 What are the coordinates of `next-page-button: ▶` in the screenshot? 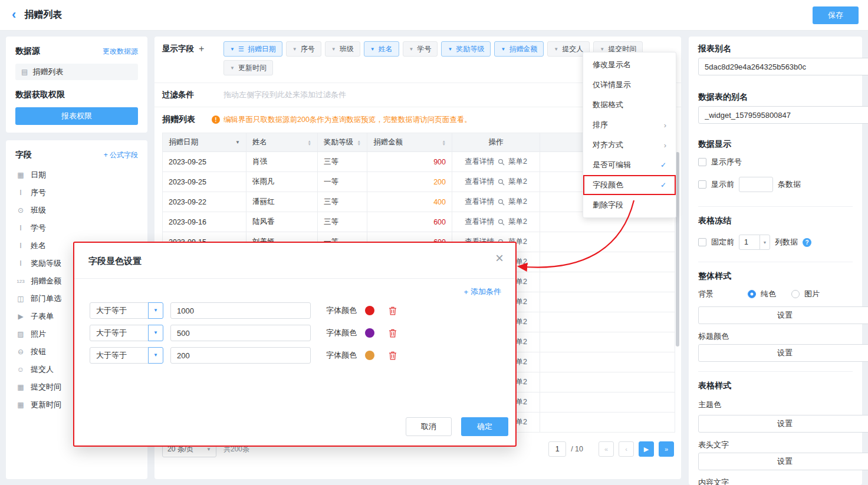 It's located at (646, 449).